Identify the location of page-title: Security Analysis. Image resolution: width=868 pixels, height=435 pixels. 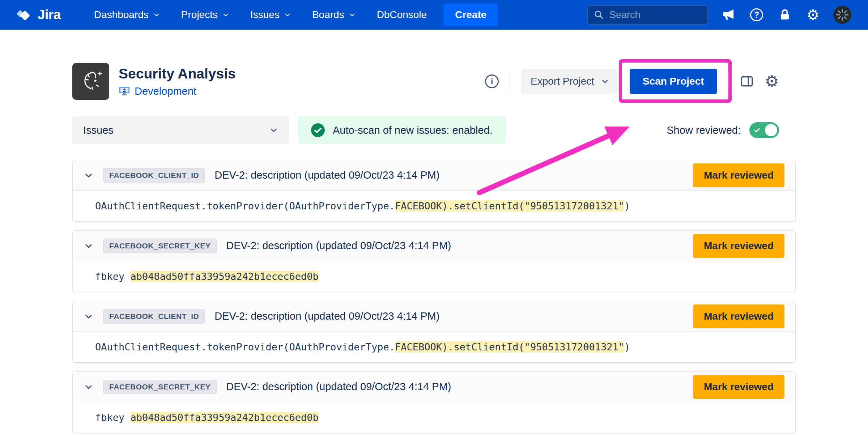
(177, 74).